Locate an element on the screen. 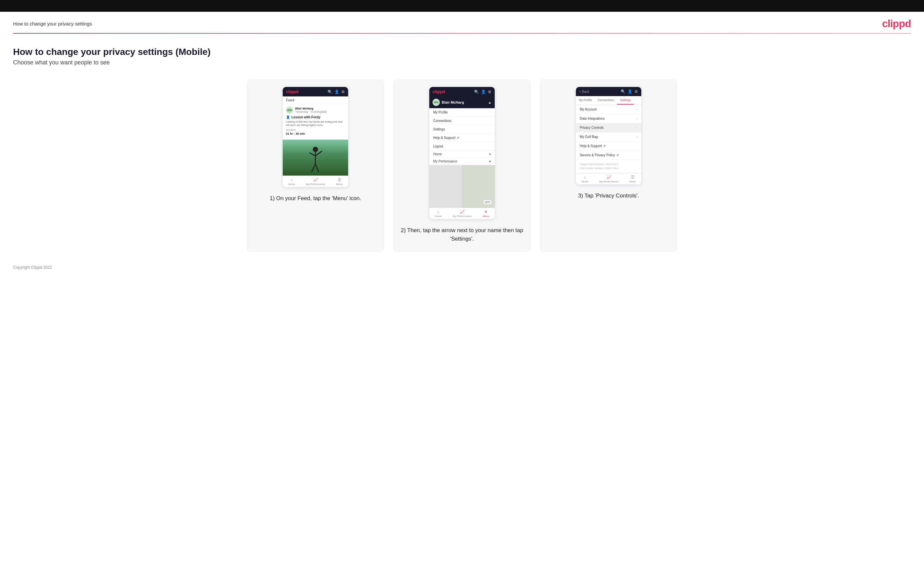 This screenshot has width=924, height=577. phone-navbar-2: clippd 🔍 👤 ⚙ is located at coordinates (462, 92).